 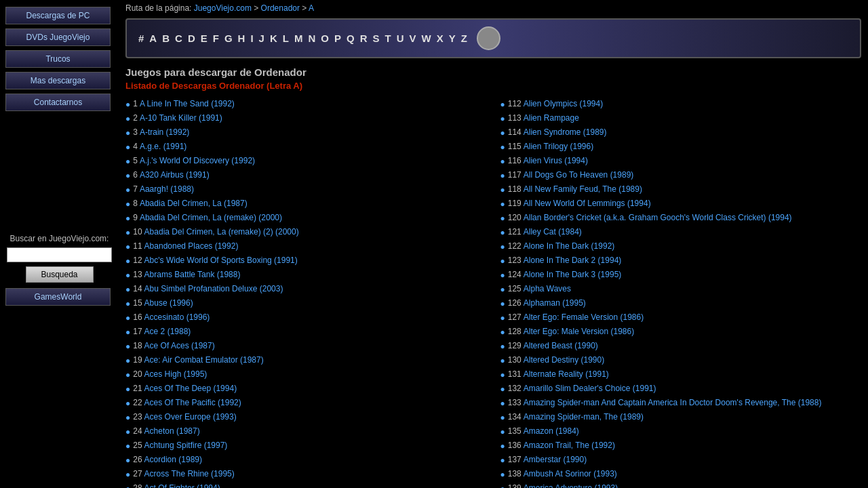 What do you see at coordinates (274, 38) in the screenshot?
I see `alpha-k: K` at bounding box center [274, 38].